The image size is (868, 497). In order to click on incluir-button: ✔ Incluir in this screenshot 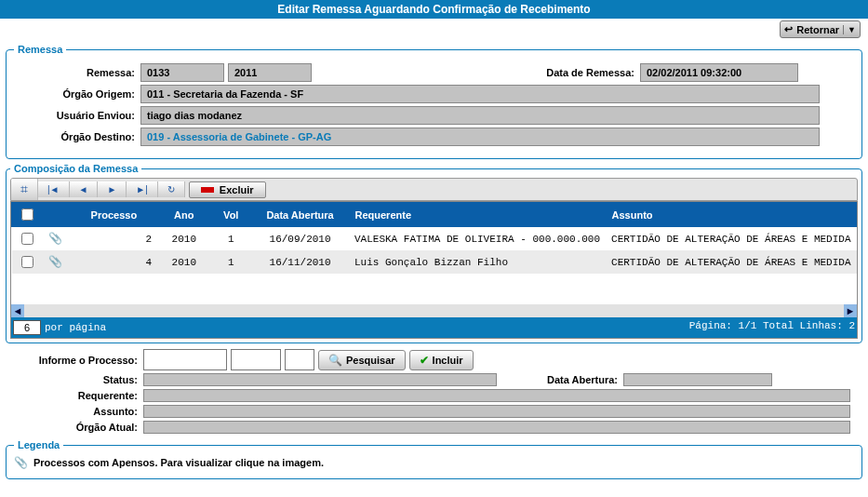, I will do `click(441, 360)`.